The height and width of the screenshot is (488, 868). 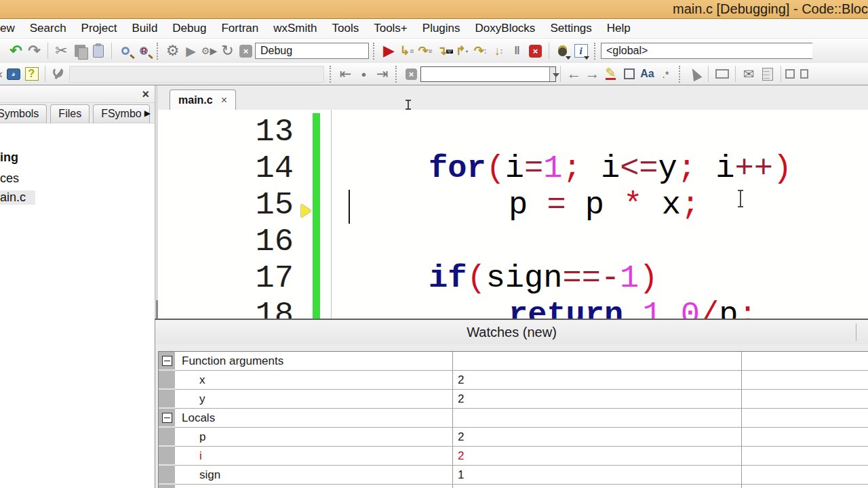 What do you see at coordinates (121, 114) in the screenshot?
I see `tab-fsymbols: FSymbo` at bounding box center [121, 114].